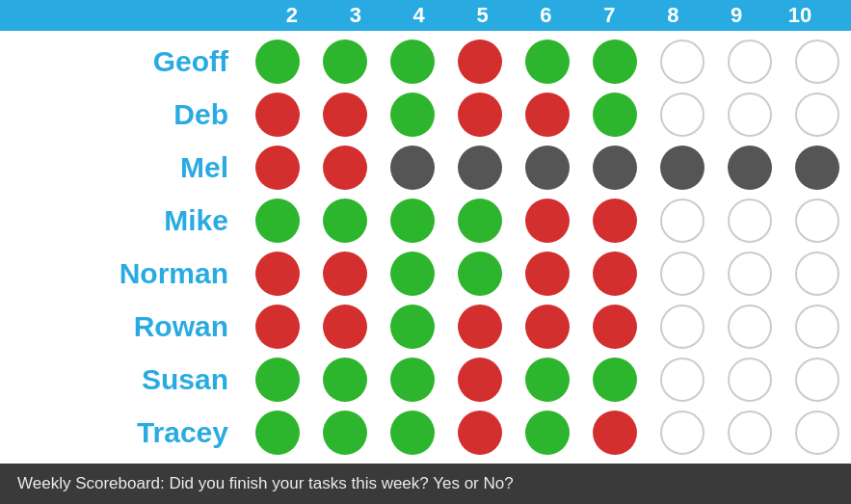 Image resolution: width=851 pixels, height=504 pixels. Describe the element at coordinates (426, 433) in the screenshot. I see `row-tracey: Tracey` at that location.